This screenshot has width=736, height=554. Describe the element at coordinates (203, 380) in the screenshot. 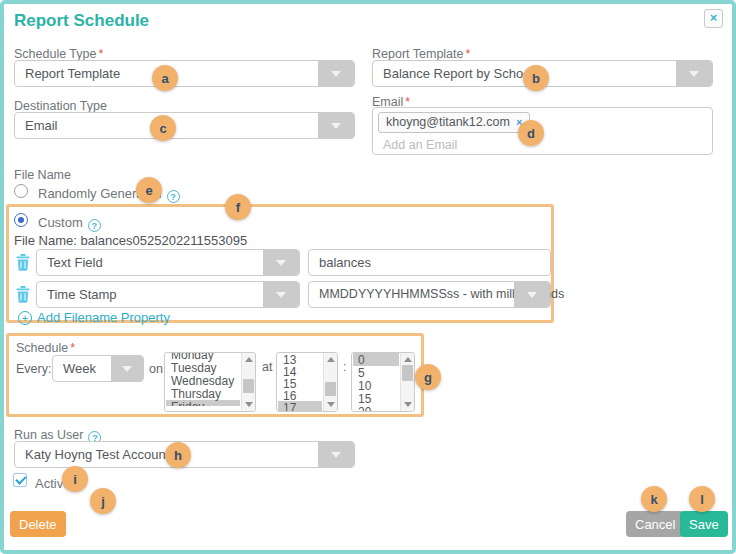

I see `day-option: Wednesday` at that location.